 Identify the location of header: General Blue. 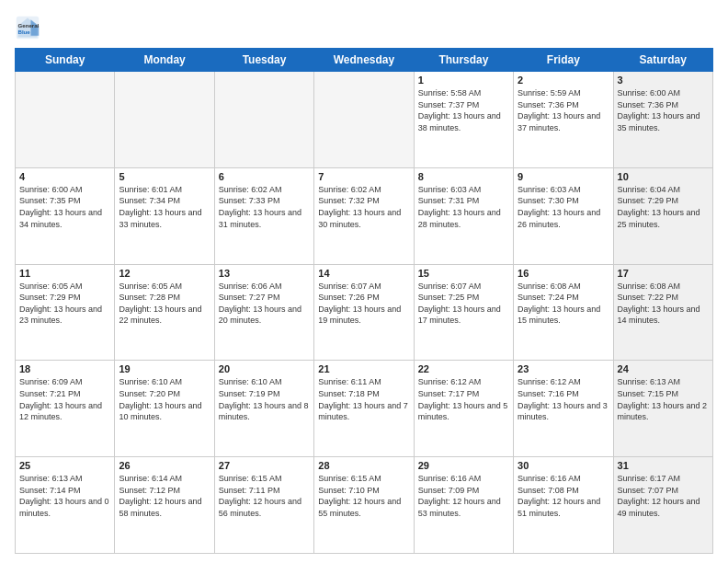
(364, 28).